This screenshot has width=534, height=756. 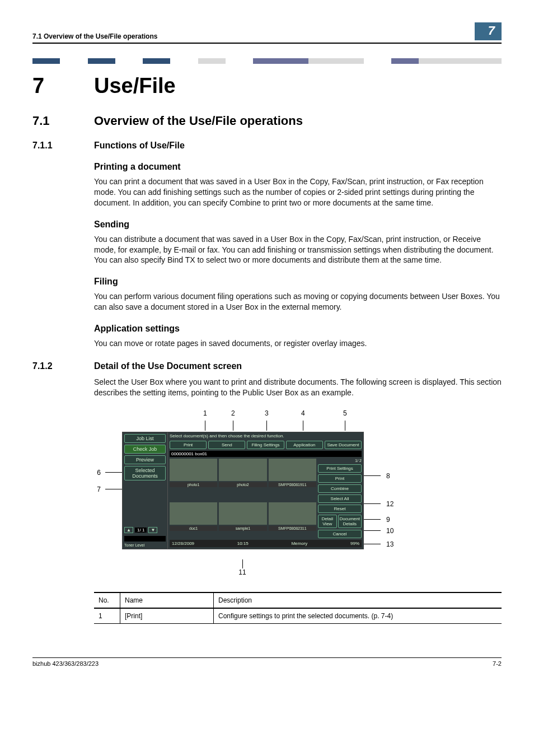 I want to click on thumbnail-label: sample1, so click(x=243, y=529).